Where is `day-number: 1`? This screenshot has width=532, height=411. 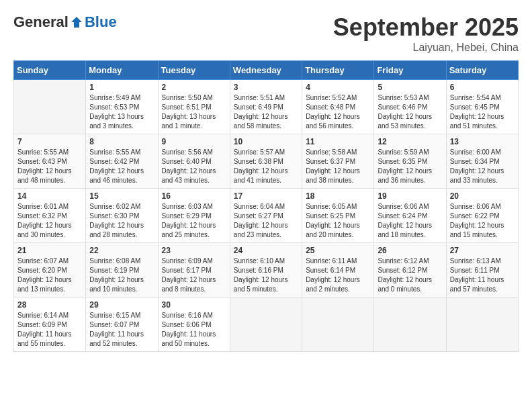 day-number: 1 is located at coordinates (122, 87).